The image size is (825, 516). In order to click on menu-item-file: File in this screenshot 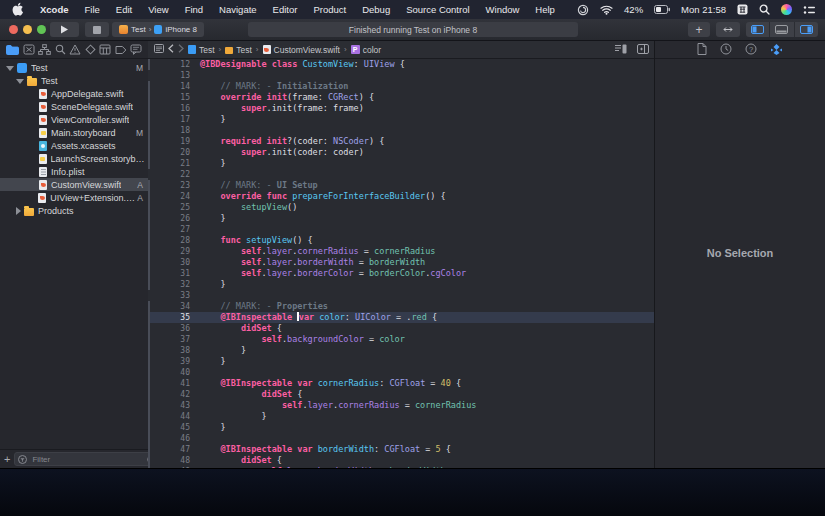, I will do `click(92, 10)`.